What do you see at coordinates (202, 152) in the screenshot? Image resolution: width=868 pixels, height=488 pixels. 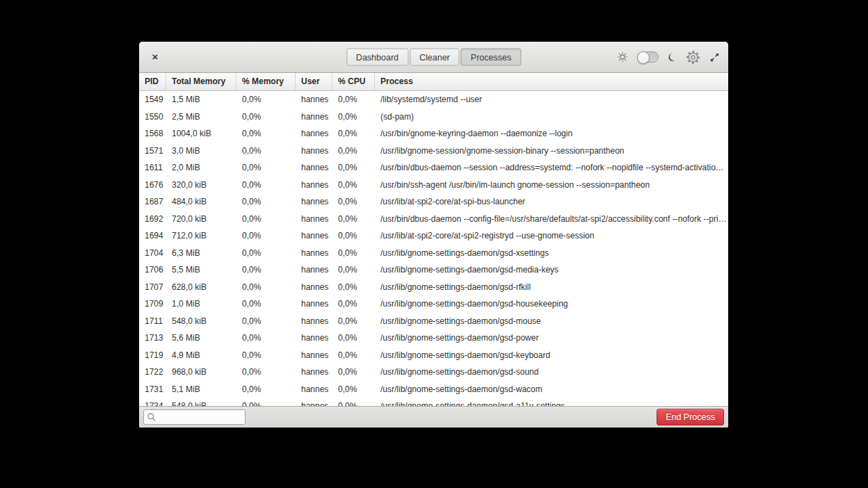 I see `cell-memory: 3,0 MiB` at bounding box center [202, 152].